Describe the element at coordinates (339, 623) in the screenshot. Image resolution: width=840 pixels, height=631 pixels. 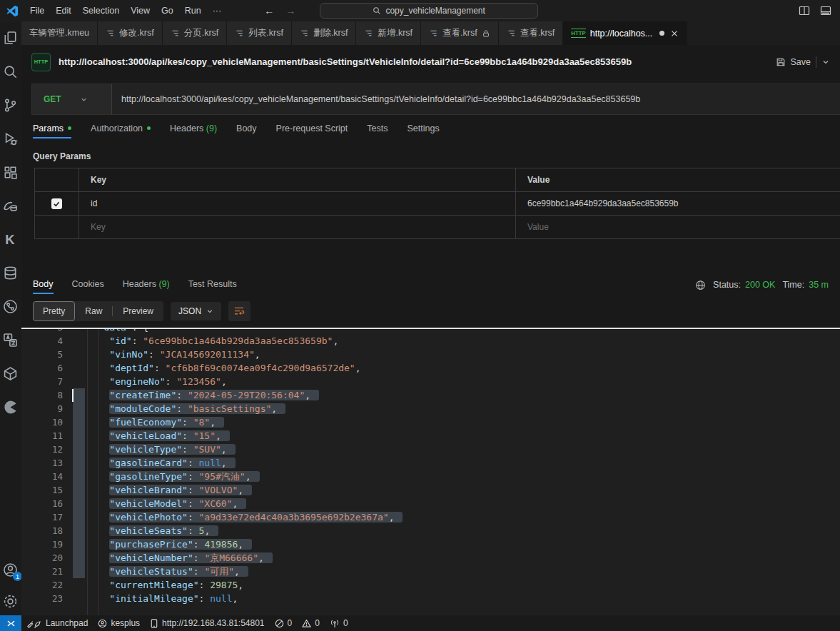
I see `statusbar-ports-item: 0` at that location.